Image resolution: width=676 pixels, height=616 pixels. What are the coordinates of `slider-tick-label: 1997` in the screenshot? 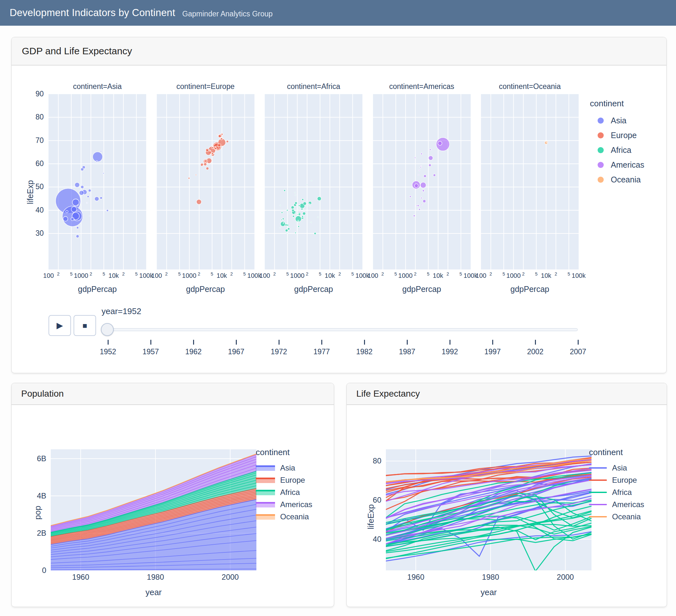 It's located at (493, 352).